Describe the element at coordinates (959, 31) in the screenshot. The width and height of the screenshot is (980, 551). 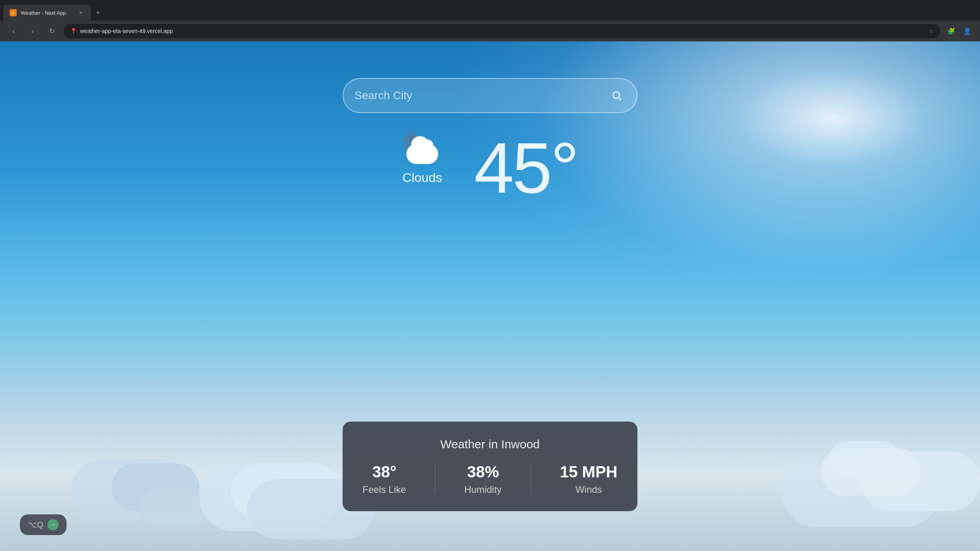
I see `toolbar-actions: 🧩 👤` at that location.